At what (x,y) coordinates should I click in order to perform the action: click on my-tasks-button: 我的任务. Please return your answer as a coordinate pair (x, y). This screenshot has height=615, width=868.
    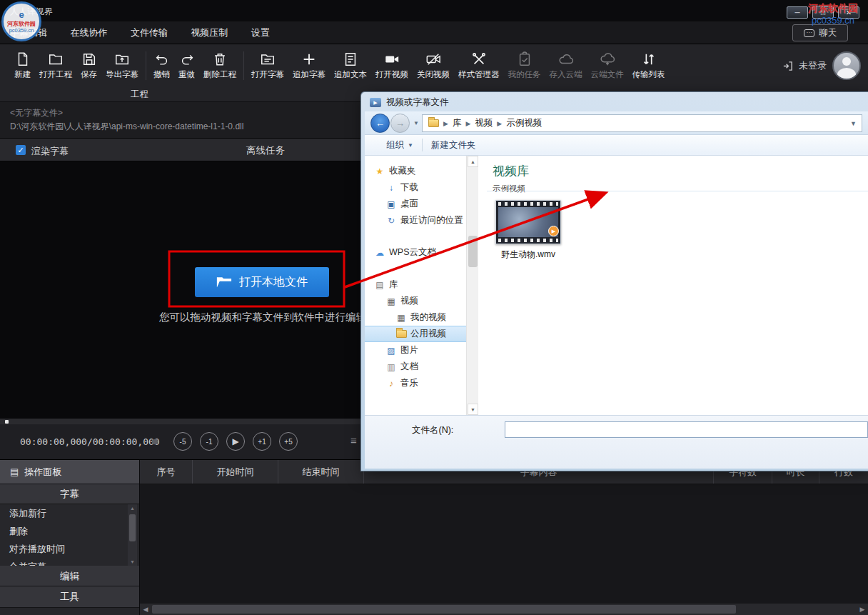
    Looking at the image, I should click on (525, 66).